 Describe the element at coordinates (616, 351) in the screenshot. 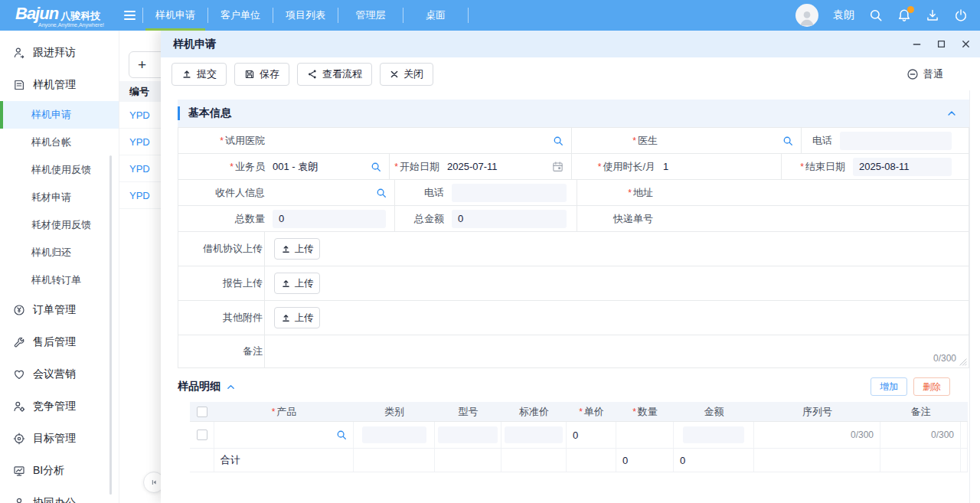

I see `remark-textarea: 0/300` at that location.